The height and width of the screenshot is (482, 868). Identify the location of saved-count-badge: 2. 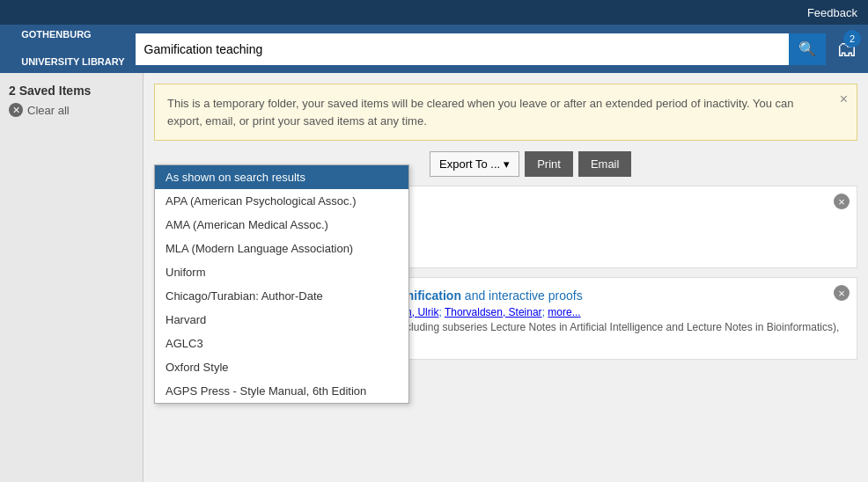
(852, 39).